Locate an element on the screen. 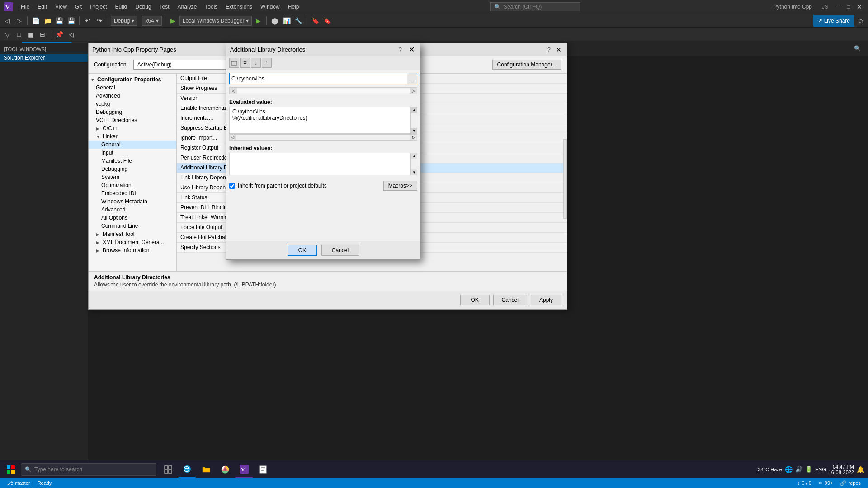 This screenshot has width=868, height=488. modal-ok-btn: OK is located at coordinates (302, 250).